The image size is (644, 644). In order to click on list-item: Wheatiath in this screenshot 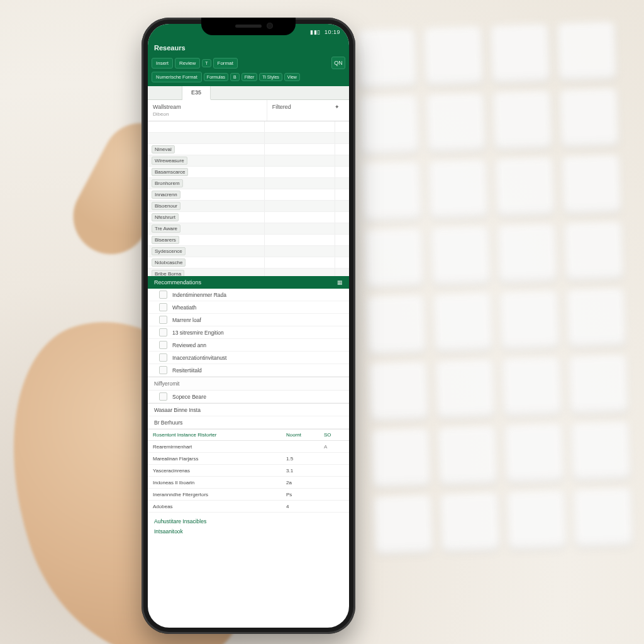, I will do `click(248, 308)`.